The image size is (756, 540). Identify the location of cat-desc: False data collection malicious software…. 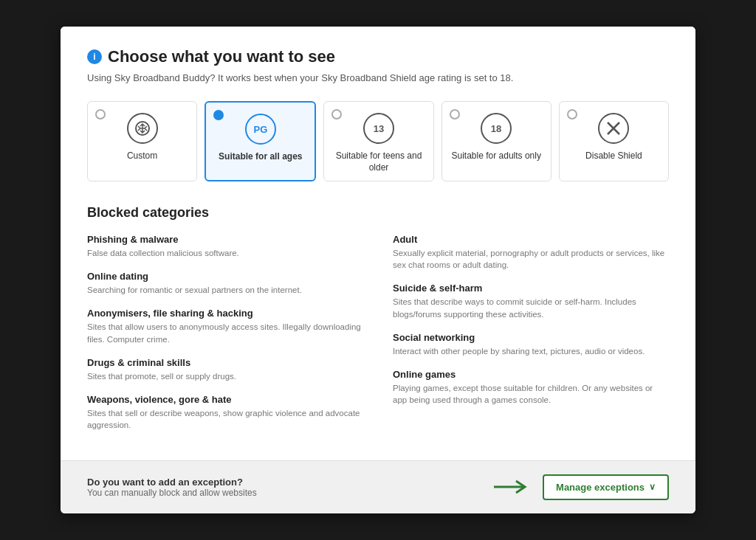
(225, 253).